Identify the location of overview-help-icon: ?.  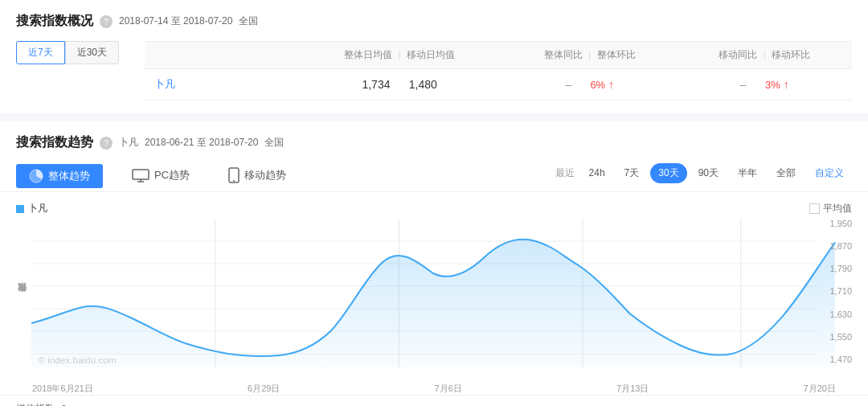
(106, 22).